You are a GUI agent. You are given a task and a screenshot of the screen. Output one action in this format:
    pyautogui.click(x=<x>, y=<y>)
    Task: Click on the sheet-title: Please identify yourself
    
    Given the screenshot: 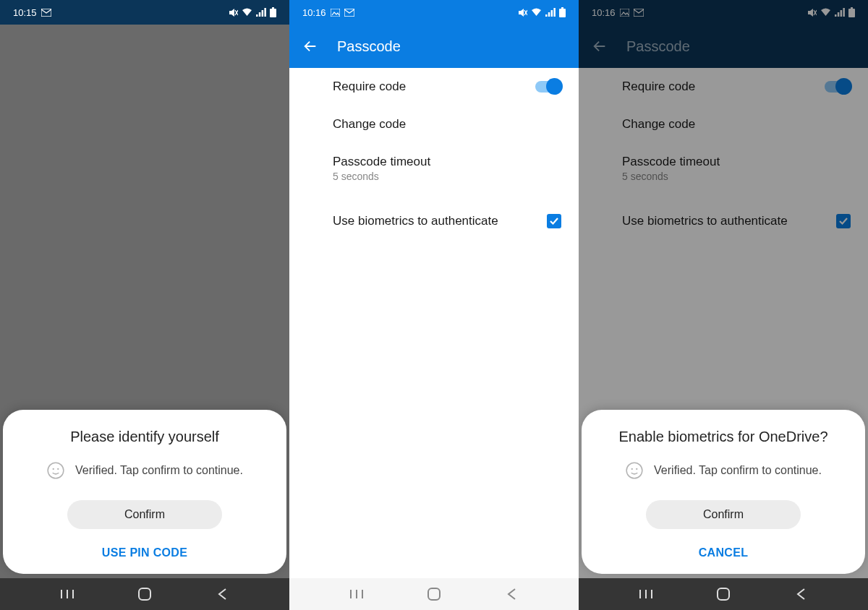 What is the action you would take?
    pyautogui.click(x=145, y=437)
    